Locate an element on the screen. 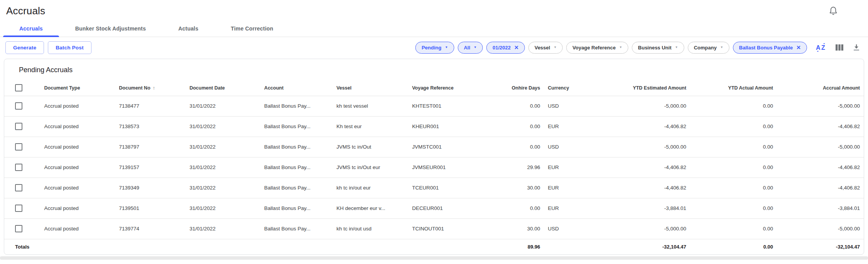 The width and height of the screenshot is (868, 264). cell-voyage-reference: KHTEST001 is located at coordinates (452, 106).